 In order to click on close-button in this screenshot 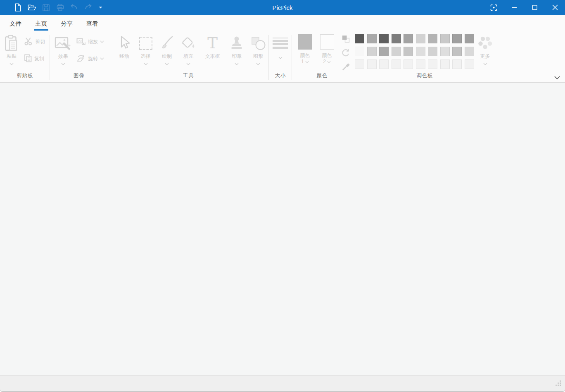, I will do `click(555, 7)`.